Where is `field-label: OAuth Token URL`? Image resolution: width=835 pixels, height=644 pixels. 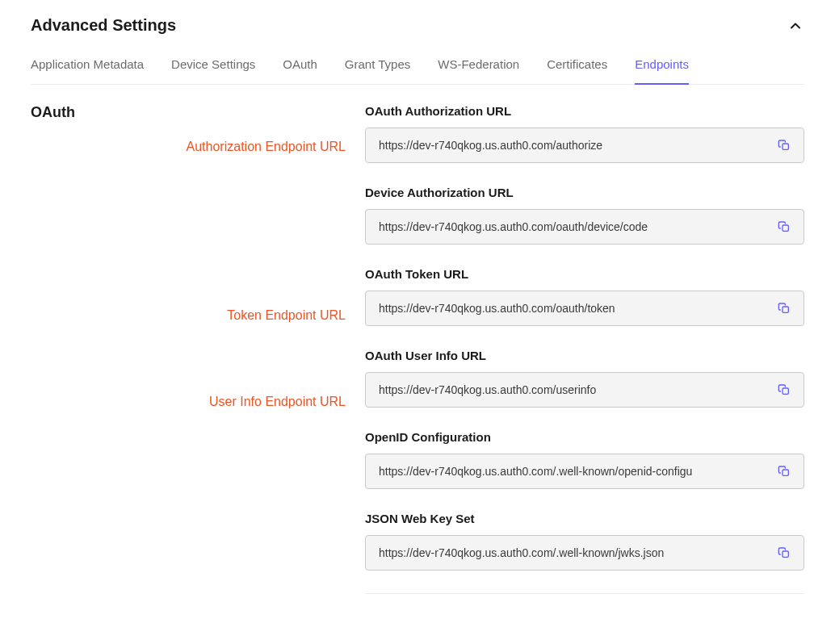
field-label: OAuth Token URL is located at coordinates (585, 274).